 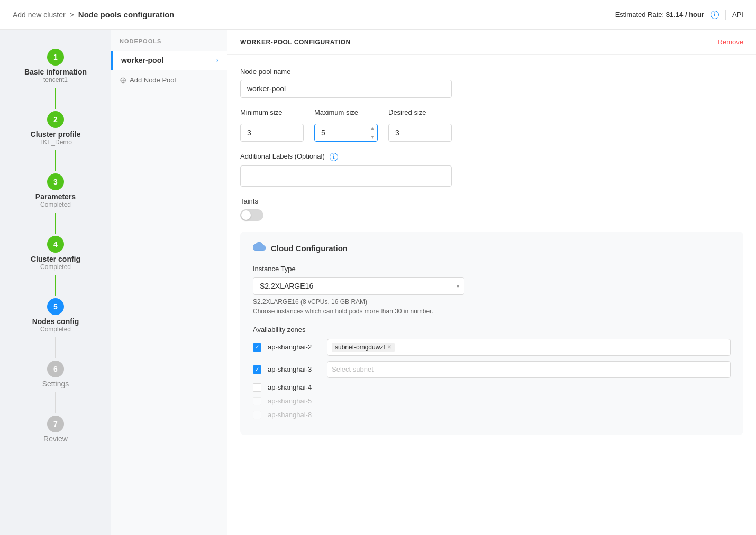 What do you see at coordinates (56, 247) in the screenshot?
I see `steps-list: 1 Basic information tencent1 2 Clust` at bounding box center [56, 247].